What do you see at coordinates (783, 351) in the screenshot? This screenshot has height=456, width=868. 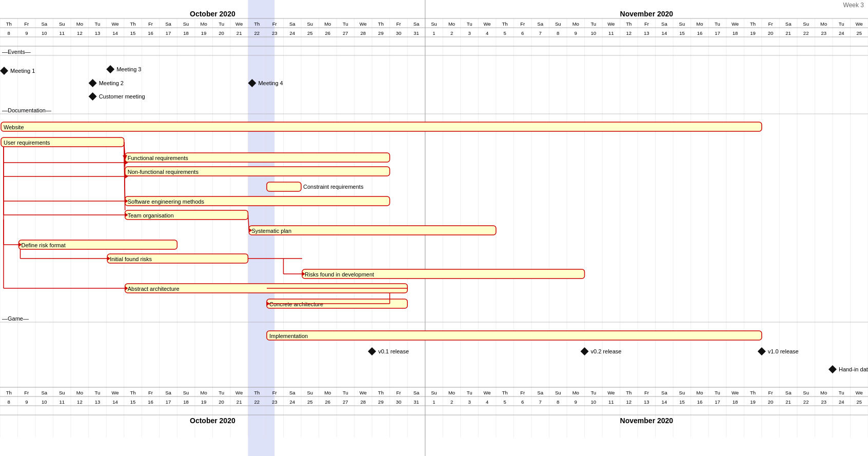 I see `svg-text: v1.0 release` at bounding box center [783, 351].